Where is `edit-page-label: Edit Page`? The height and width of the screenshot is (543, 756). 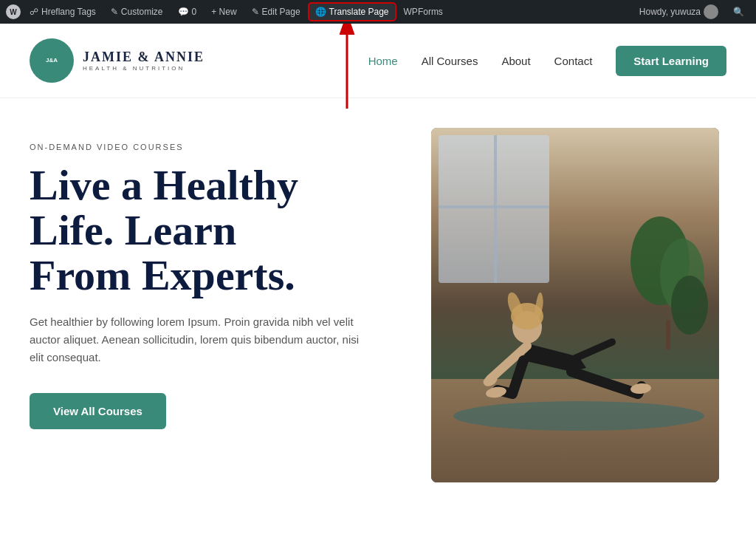 edit-page-label: Edit Page is located at coordinates (281, 12).